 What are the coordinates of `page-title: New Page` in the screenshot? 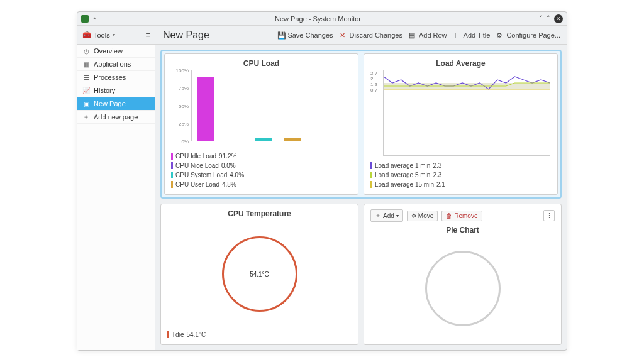 It's located at (193, 35).